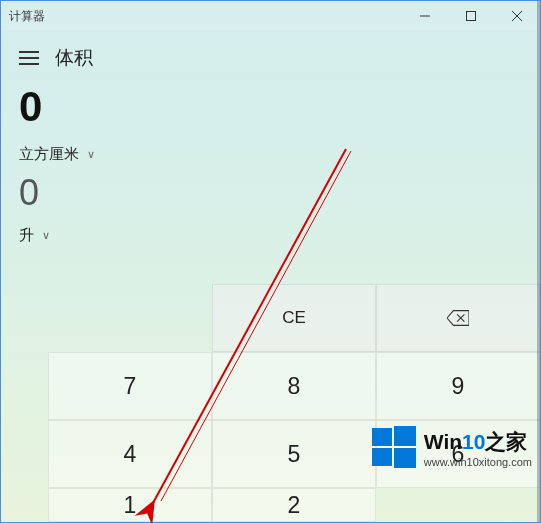  Describe the element at coordinates (471, 16) in the screenshot. I see `maximize-button` at that location.